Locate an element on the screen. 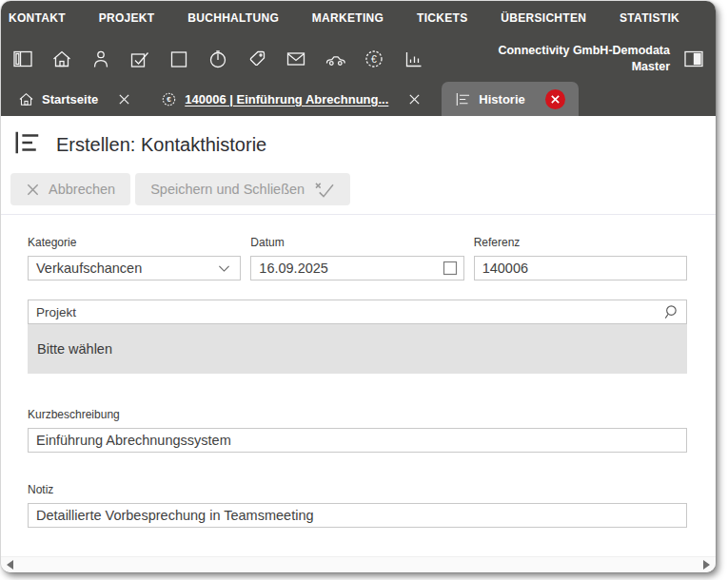  referenz-label: Referenz is located at coordinates (580, 242).